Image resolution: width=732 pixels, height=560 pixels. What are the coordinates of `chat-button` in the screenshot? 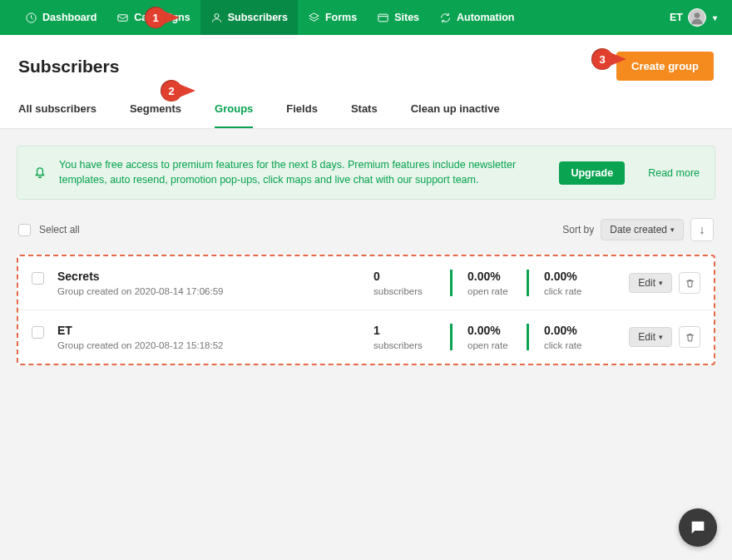 It's located at (698, 528).